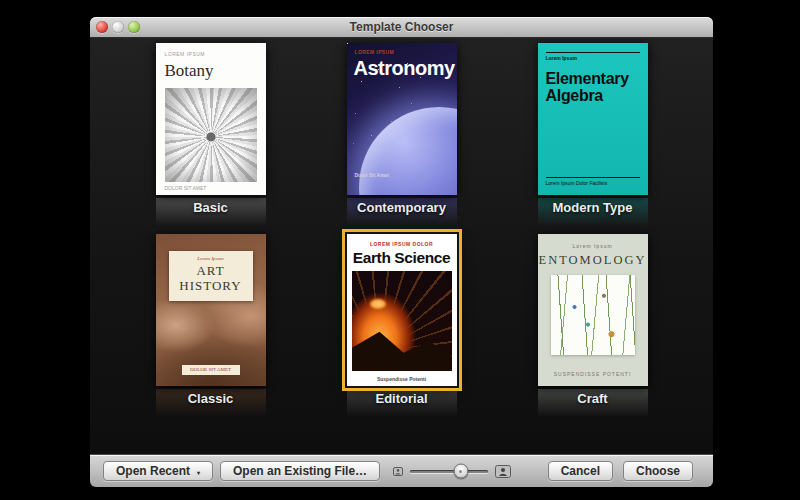 This screenshot has height=500, width=800. Describe the element at coordinates (211, 138) in the screenshot. I see `template-card-basic: LOREM IPSUM Botany DOLOR SIT AMET Basic` at that location.